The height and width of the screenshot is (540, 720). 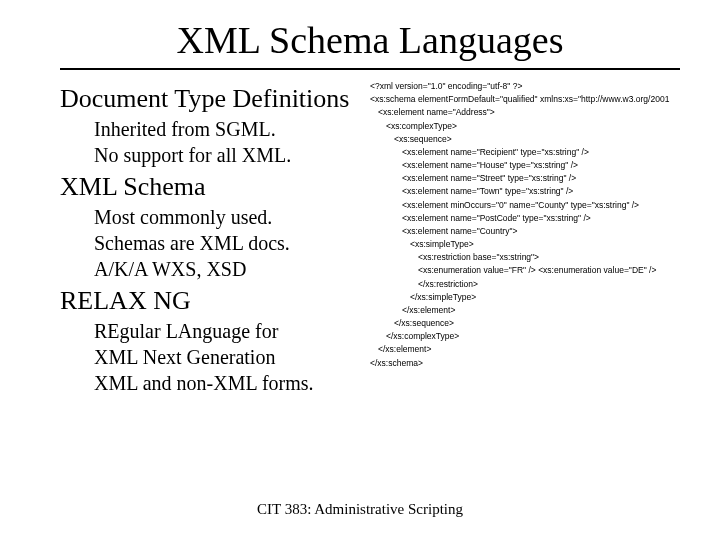 What do you see at coordinates (525, 206) in the screenshot?
I see `code-line: <xs:element minOccurs="0" name="County" …` at bounding box center [525, 206].